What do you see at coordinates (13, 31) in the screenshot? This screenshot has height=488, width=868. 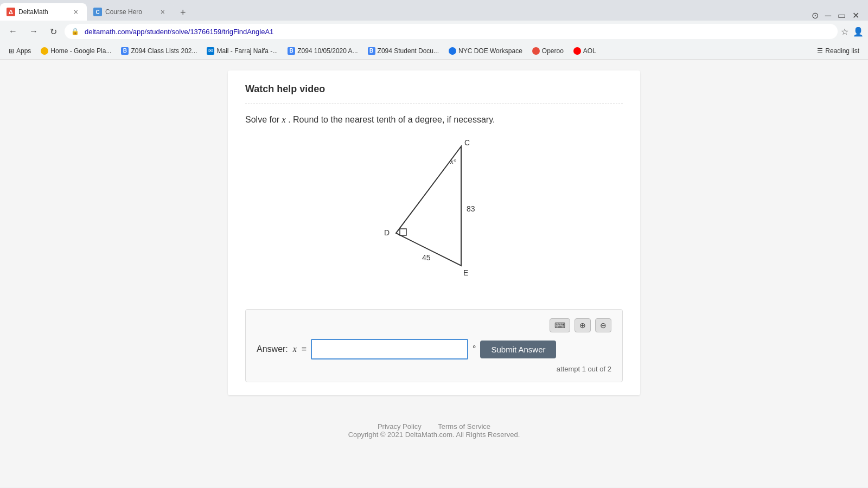 I see `back-button: ←` at bounding box center [13, 31].